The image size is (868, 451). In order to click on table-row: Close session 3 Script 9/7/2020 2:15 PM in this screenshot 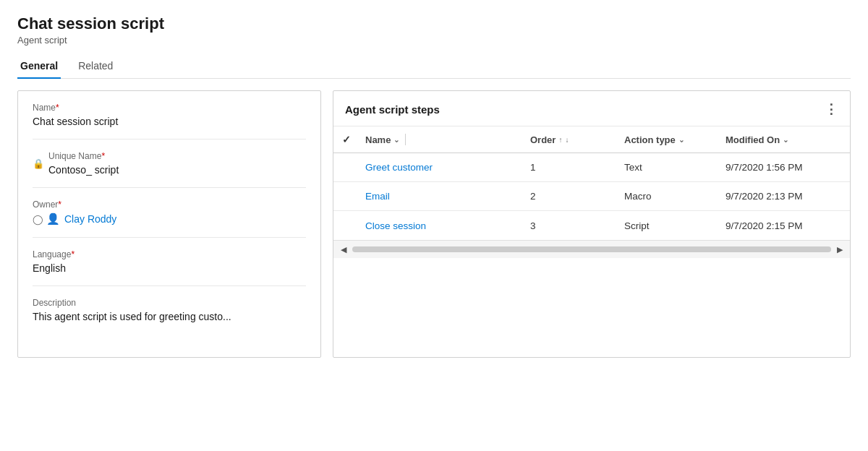, I will do `click(592, 226)`.